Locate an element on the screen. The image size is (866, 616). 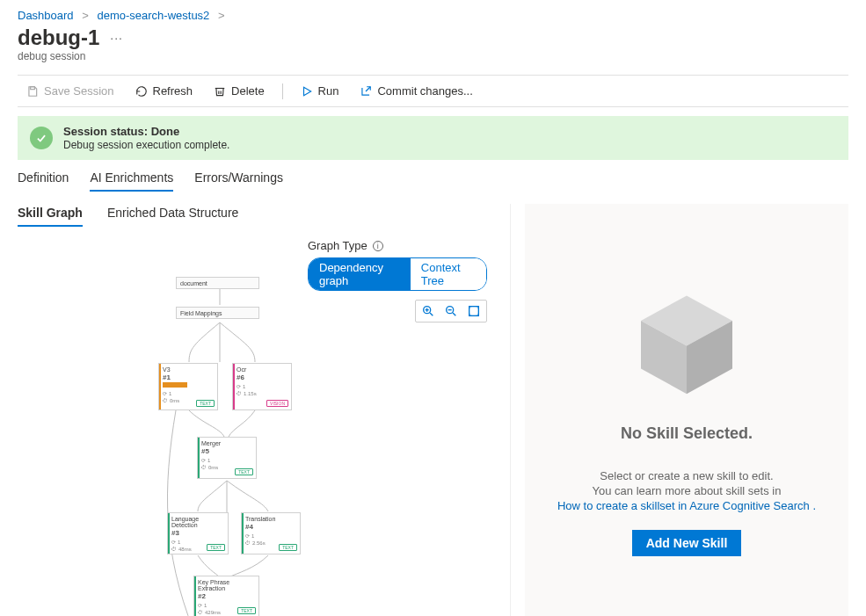
node-field-mappings: Field Mappings is located at coordinates (218, 313).